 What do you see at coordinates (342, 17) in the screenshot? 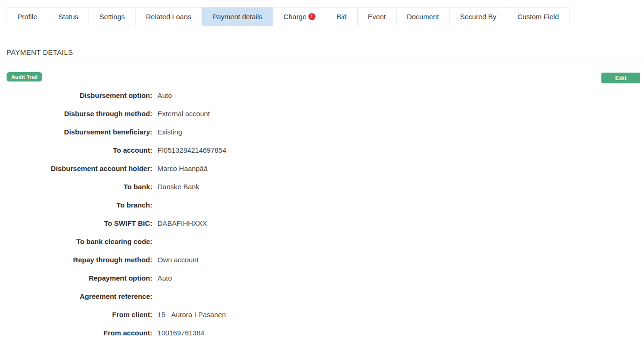
I see `tab-bid: Bid` at bounding box center [342, 17].